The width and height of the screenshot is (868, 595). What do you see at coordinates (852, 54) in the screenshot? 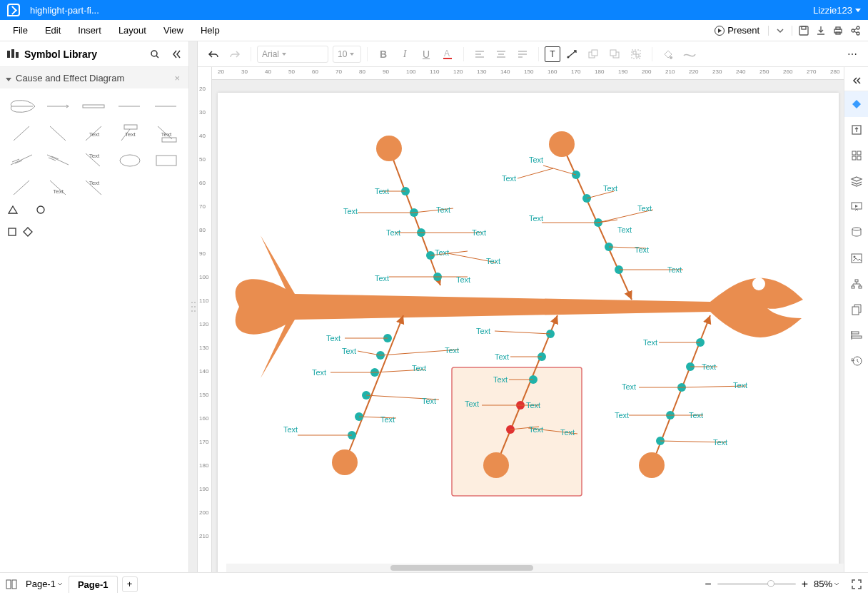
I see `more-button: ⋯` at bounding box center [852, 54].